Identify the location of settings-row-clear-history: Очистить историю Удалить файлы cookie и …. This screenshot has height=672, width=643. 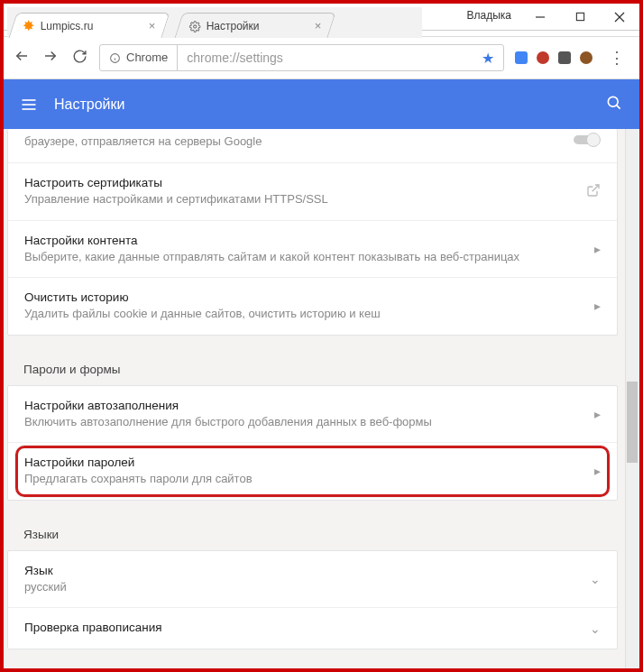
(312, 306).